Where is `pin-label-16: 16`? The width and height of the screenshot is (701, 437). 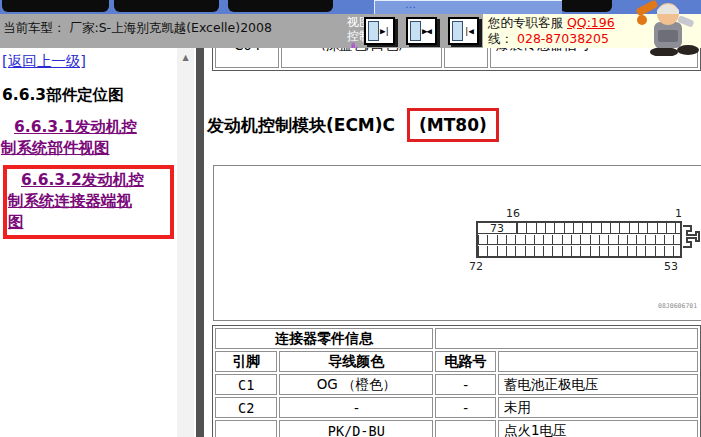 pin-label-16: 16 is located at coordinates (513, 214).